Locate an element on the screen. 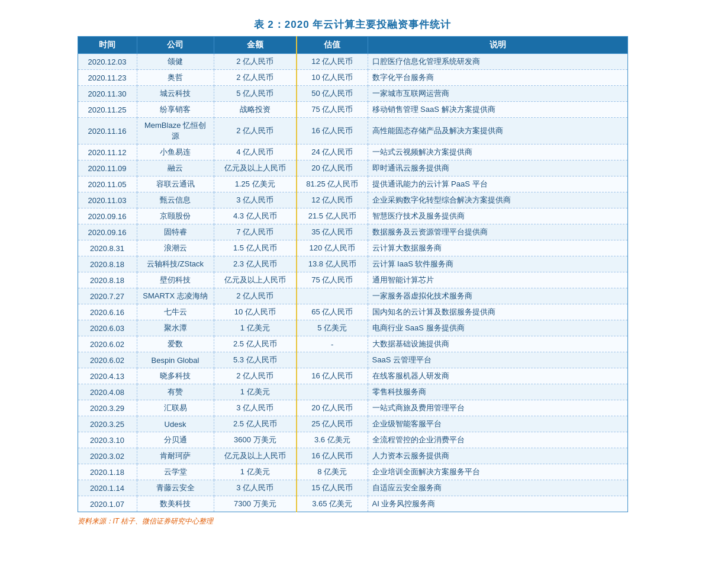 This screenshot has width=705, height=588. cell-desc: 一站式商旅及费用管理平台 is located at coordinates (497, 409).